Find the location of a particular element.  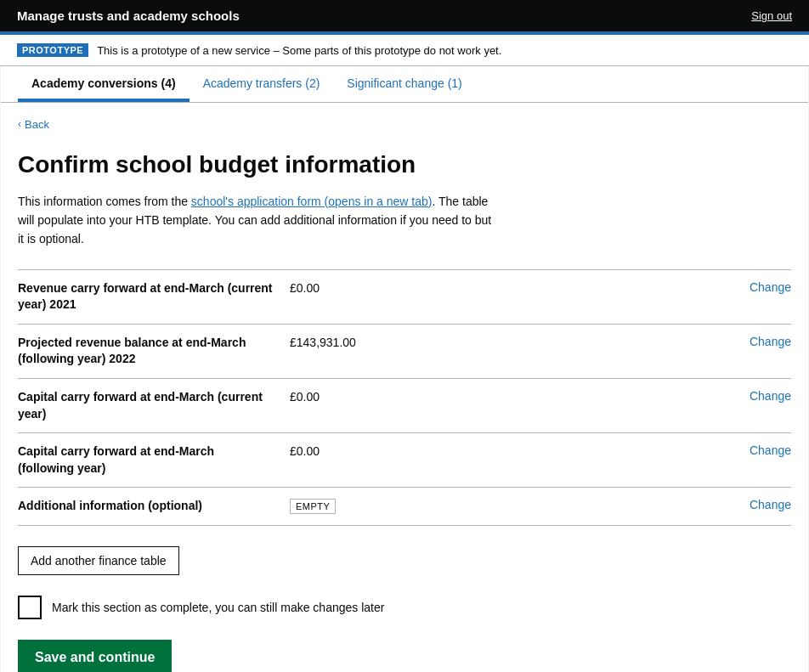

summary-key: Revenue carry forward at end-March (curr… is located at coordinates (154, 297).